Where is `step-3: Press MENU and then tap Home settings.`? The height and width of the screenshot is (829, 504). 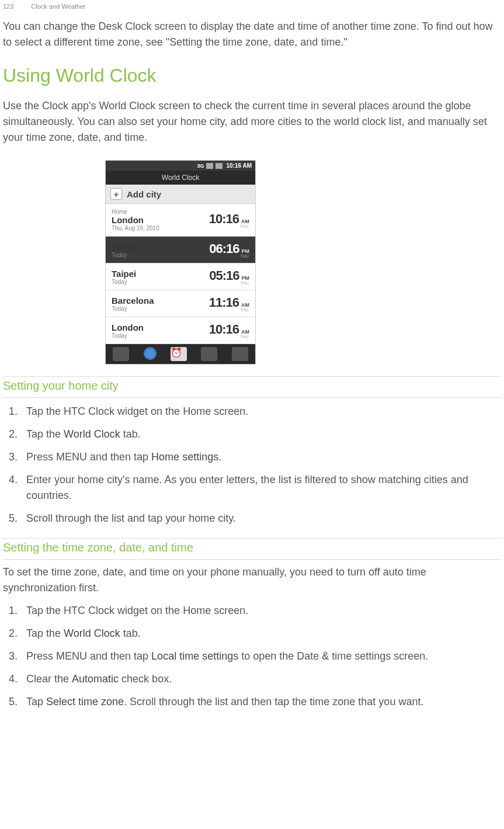
step-3: Press MENU and then tap Home settings. is located at coordinates (259, 457).